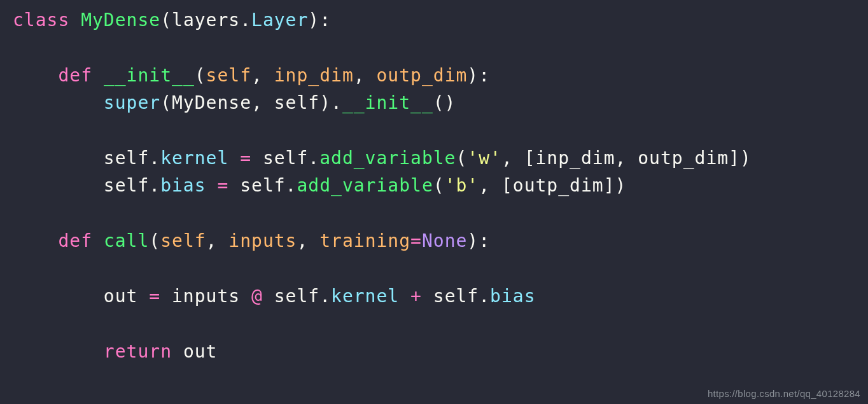 This screenshot has width=868, height=404. I want to click on code-token: call, so click(126, 240).